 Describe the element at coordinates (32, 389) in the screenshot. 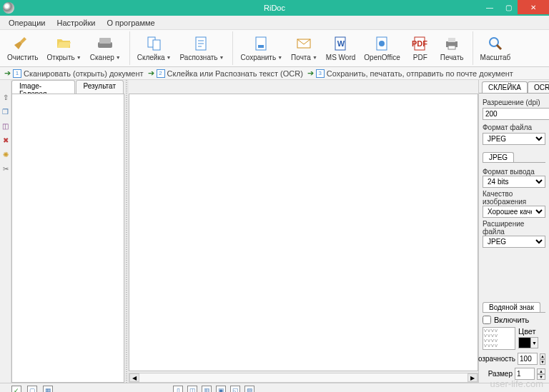

I see `view-single-icon: ▢` at that location.